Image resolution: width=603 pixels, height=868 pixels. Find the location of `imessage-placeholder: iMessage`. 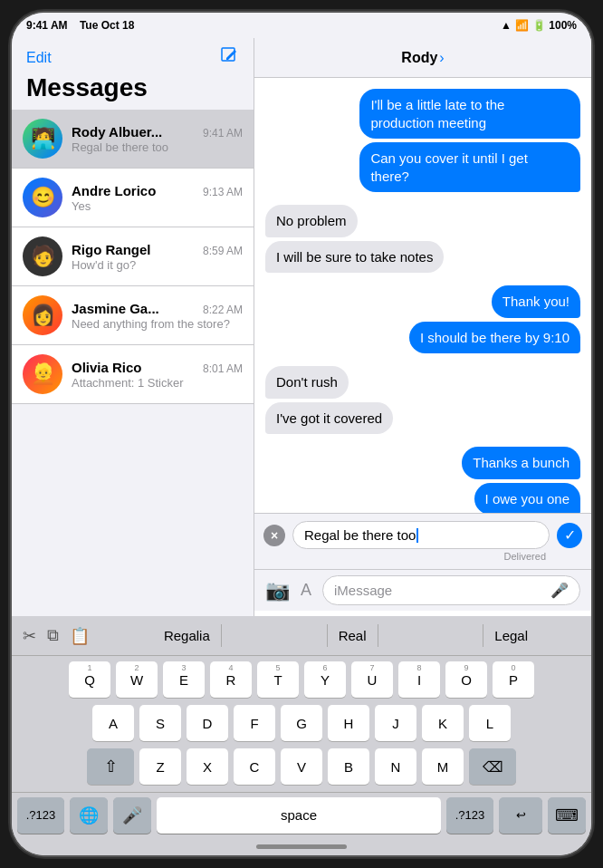

imessage-placeholder: iMessage is located at coordinates (363, 591).